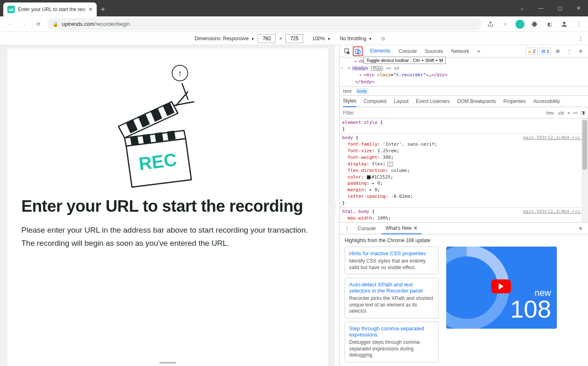 Image resolution: width=588 pixels, height=366 pixels. What do you see at coordinates (569, 51) in the screenshot?
I see `devtools-menu-icon: ⋮` at bounding box center [569, 51].